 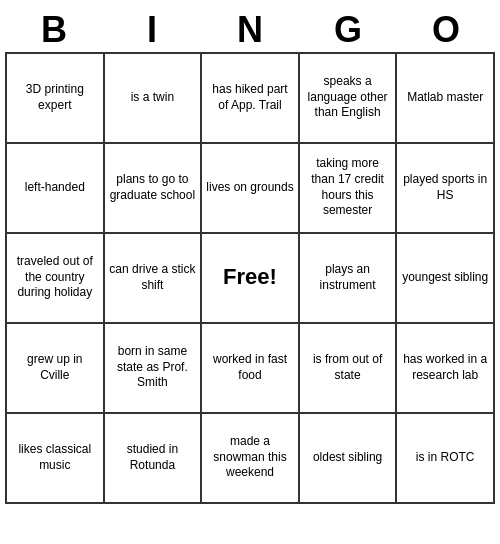 I want to click on cell-20: likes classical music, so click(x=56, y=459).